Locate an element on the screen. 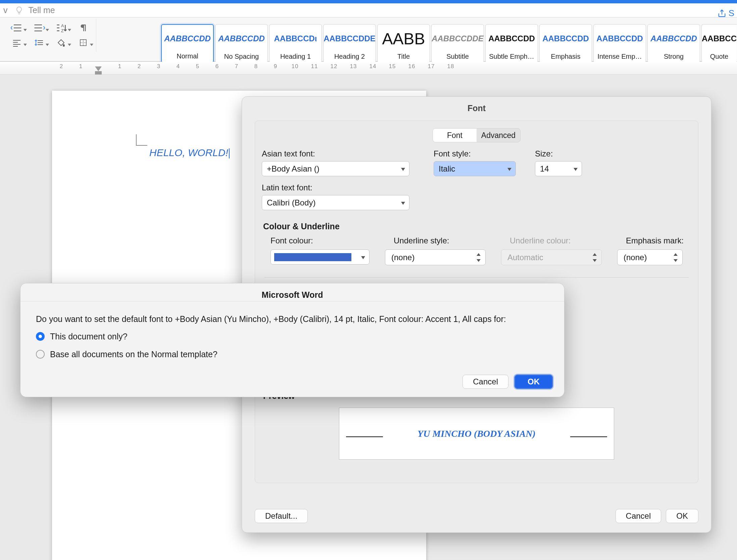  font-size-combo: 14 is located at coordinates (558, 169).